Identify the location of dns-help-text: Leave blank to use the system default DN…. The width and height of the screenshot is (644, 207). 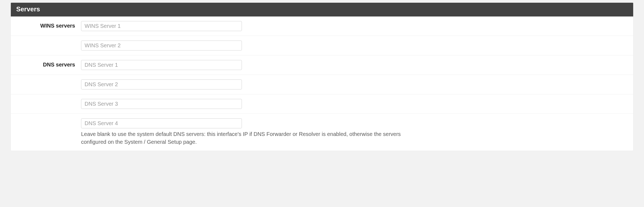
(247, 138).